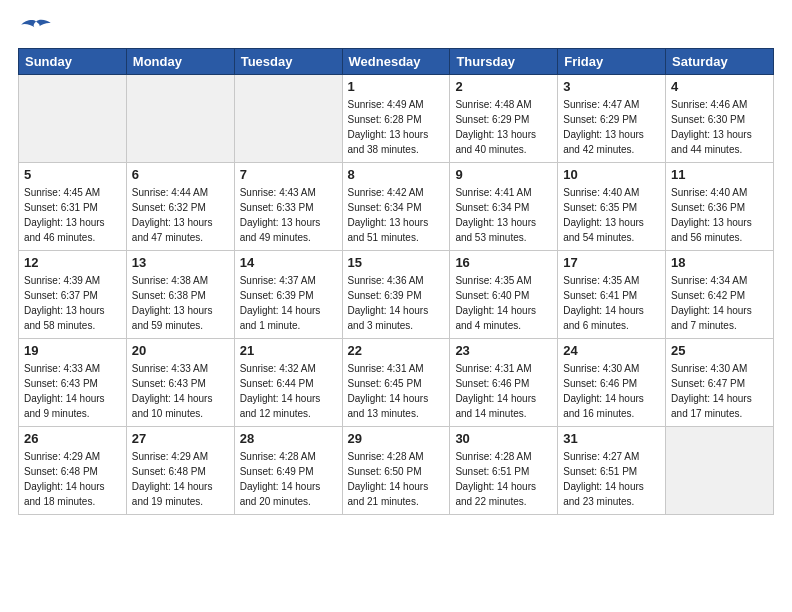 This screenshot has width=792, height=612. What do you see at coordinates (612, 174) in the screenshot?
I see `day-number: 10` at bounding box center [612, 174].